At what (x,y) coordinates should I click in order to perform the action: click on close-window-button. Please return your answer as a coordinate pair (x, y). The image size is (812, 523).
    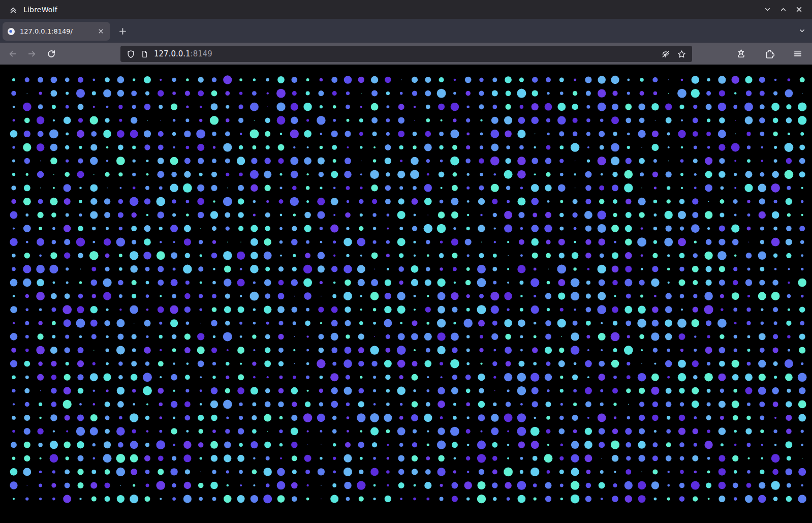
    Looking at the image, I should click on (799, 10).